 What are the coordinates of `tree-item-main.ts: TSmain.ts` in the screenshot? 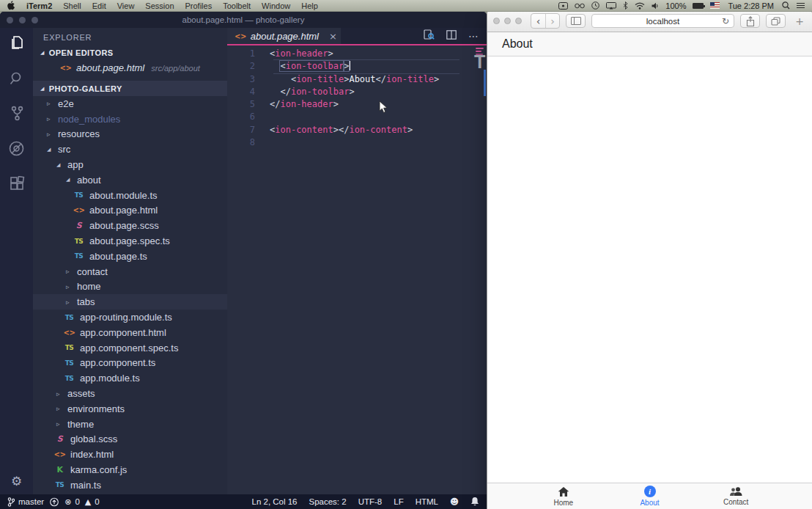 It's located at (130, 486).